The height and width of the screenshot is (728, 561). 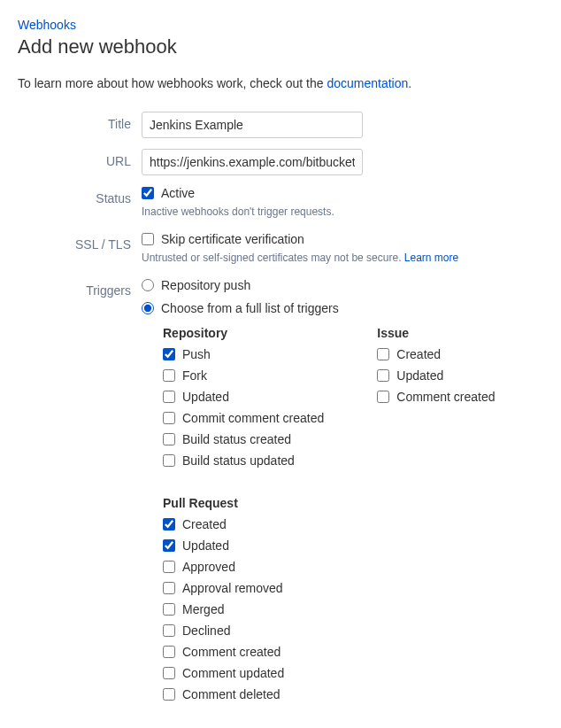 I want to click on ssl-skip-checkbox, so click(x=148, y=239).